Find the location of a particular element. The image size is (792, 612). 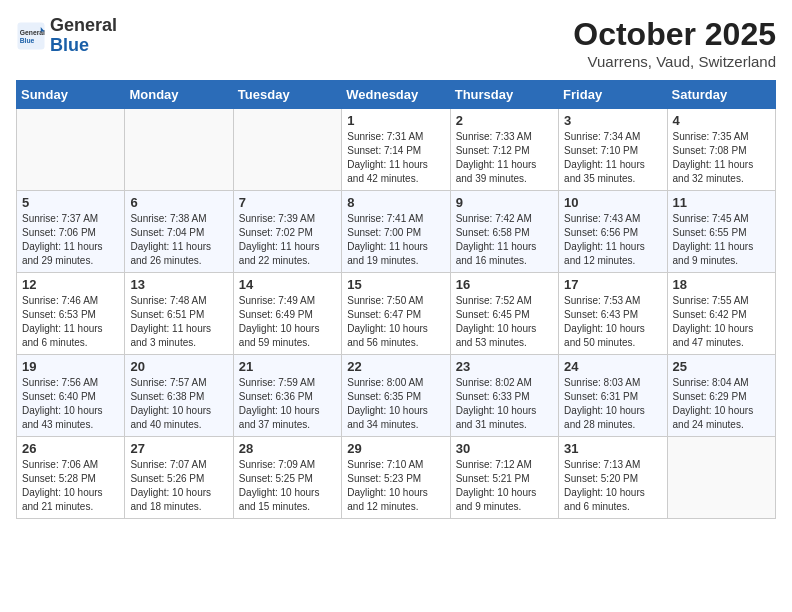

calendar-cell: 13Sunrise: 7:48 AM Sunset: 6:51 PM Dayli… is located at coordinates (179, 314).